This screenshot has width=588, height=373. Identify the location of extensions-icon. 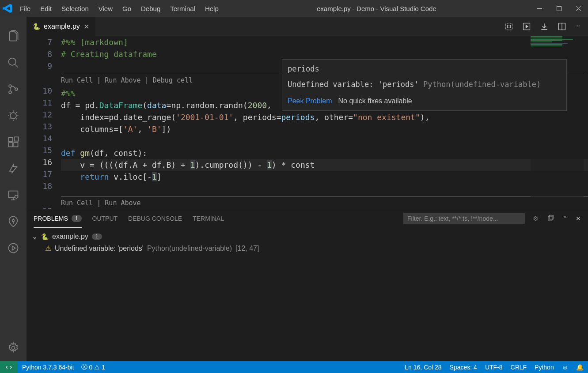
(13, 142).